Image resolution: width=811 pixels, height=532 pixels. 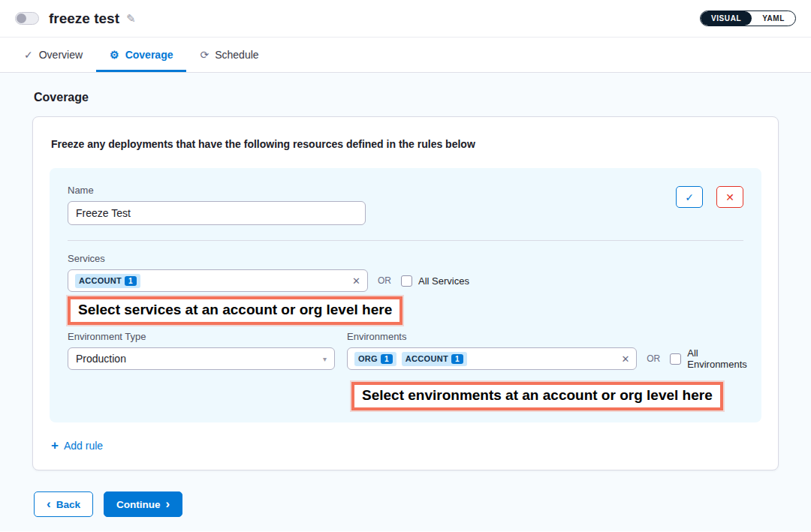 I want to click on environments-field-group: Environments ORG 1 ACCOUNT 1, so click(x=552, y=350).